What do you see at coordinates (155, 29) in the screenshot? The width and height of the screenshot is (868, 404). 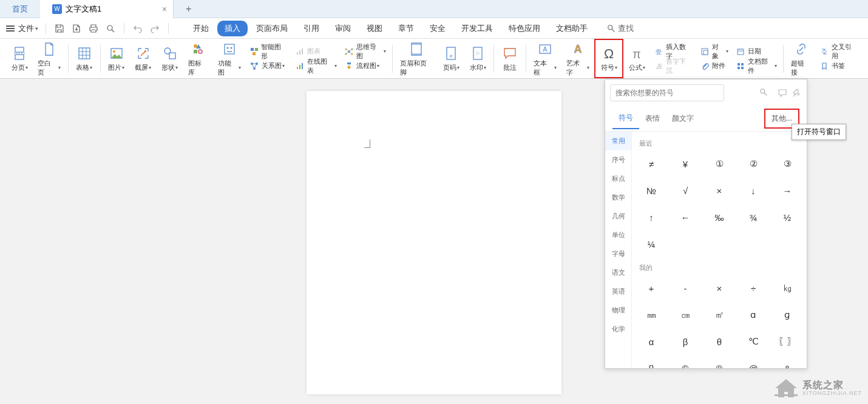 I see `redo-icon` at bounding box center [155, 29].